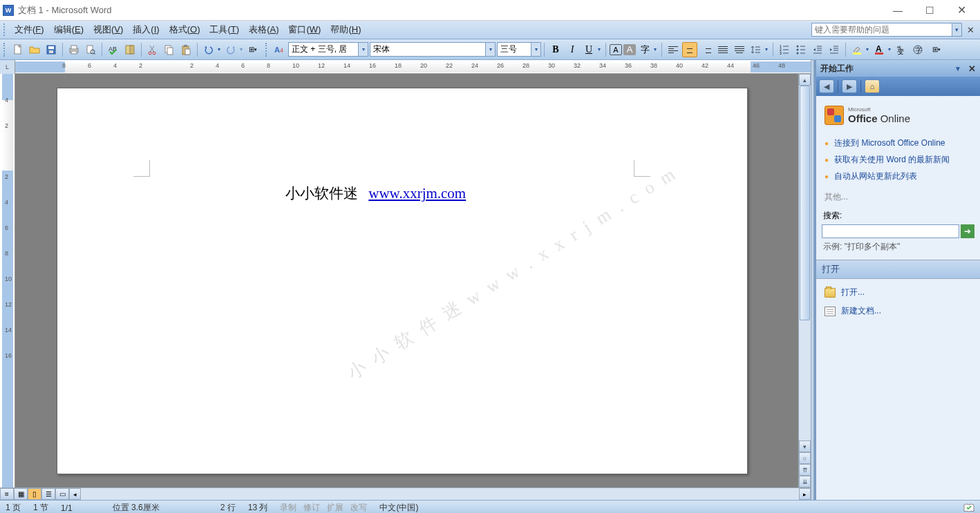 Image resolution: width=980 pixels, height=513 pixels. I want to click on scroll-up-icon: ▴, so click(804, 80).